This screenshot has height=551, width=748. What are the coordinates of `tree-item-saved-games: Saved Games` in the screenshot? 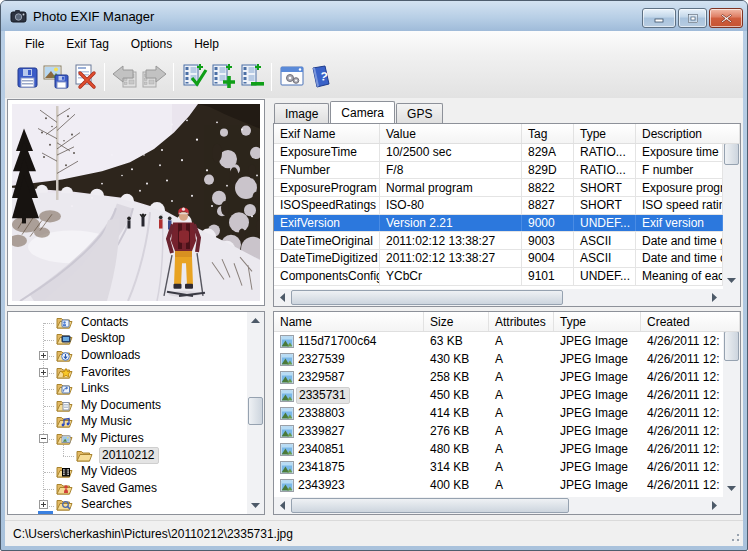 It's located at (128, 488).